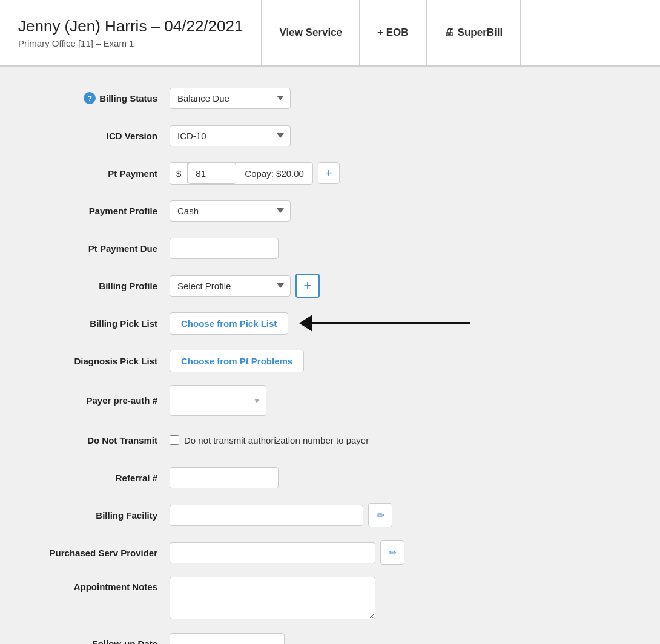 The height and width of the screenshot is (644, 660). Describe the element at coordinates (269, 441) in the screenshot. I see `do-not-transmit-control: Do not transmit authorization number to …` at that location.